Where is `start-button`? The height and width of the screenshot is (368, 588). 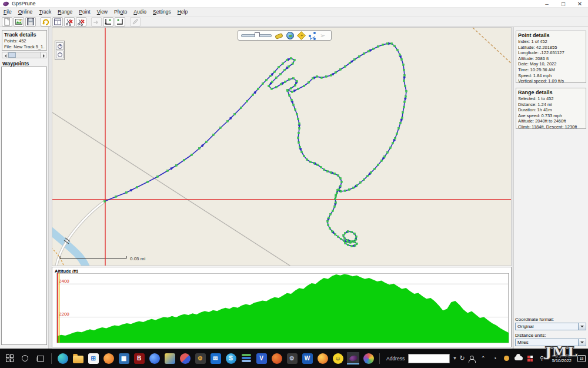
start-button is located at coordinates (9, 358).